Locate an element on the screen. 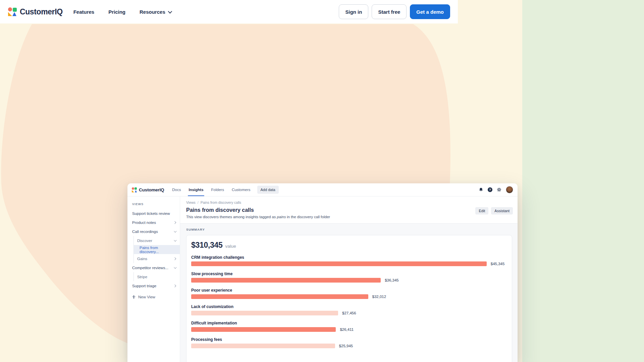  sidebar-item: Product notes is located at coordinates (154, 223).